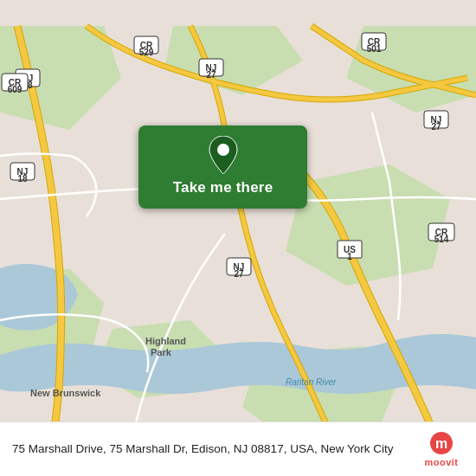  I want to click on moovit-logo: m moovit, so click(441, 449).